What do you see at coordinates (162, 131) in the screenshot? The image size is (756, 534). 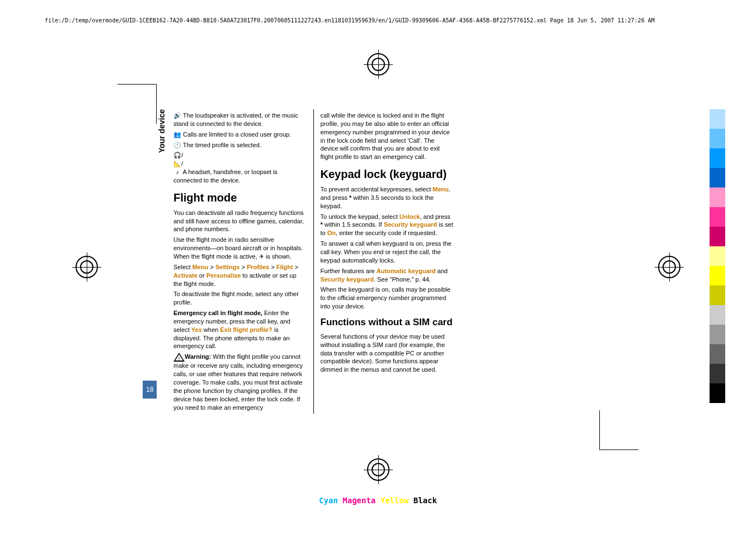 I see `section-label: Your device` at bounding box center [162, 131].